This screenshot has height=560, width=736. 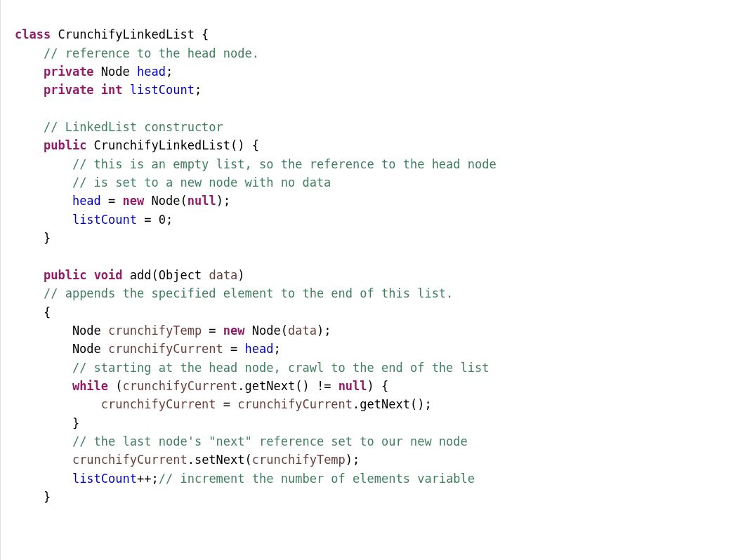 What do you see at coordinates (368, 460) in the screenshot?
I see `code-line: crunchifyCurrent.setNext(crunchifyTemp);` at bounding box center [368, 460].